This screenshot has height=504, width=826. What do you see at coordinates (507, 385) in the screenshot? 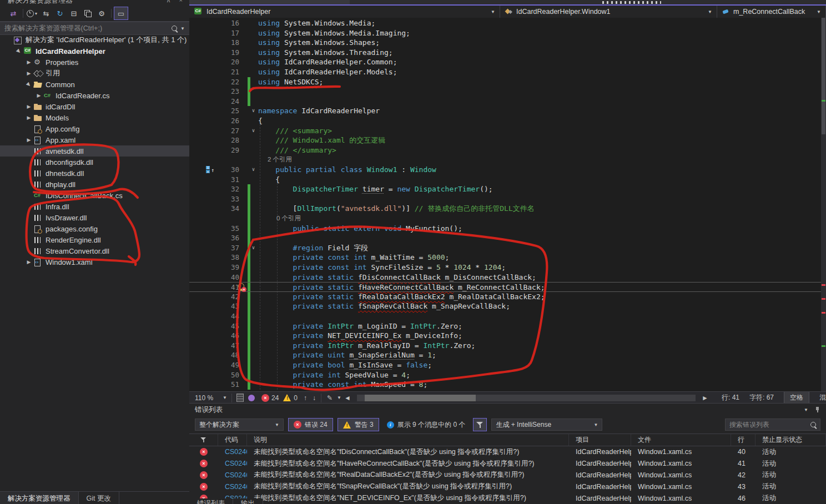
I see `code-line: 51 private const int MaxSpeed = 8;` at bounding box center [507, 385].